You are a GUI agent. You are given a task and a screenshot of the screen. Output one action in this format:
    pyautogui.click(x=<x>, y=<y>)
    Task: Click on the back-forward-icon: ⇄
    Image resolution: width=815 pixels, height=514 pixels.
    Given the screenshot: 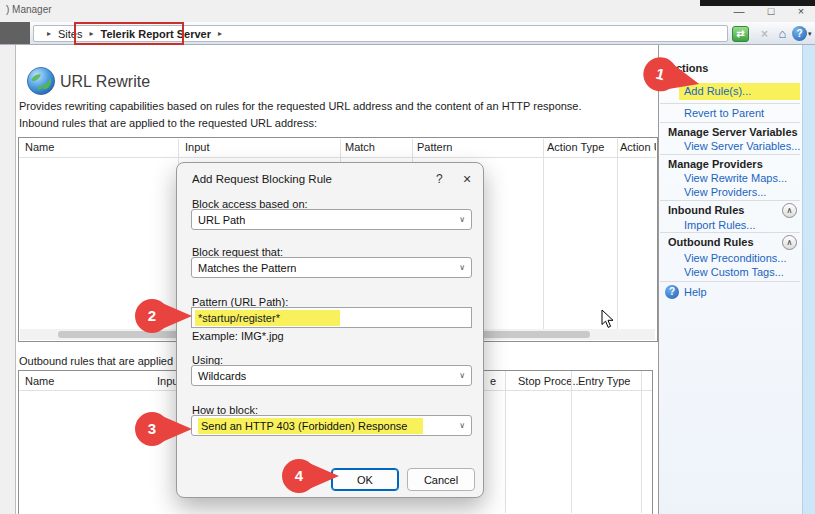 What is the action you would take?
    pyautogui.click(x=740, y=34)
    